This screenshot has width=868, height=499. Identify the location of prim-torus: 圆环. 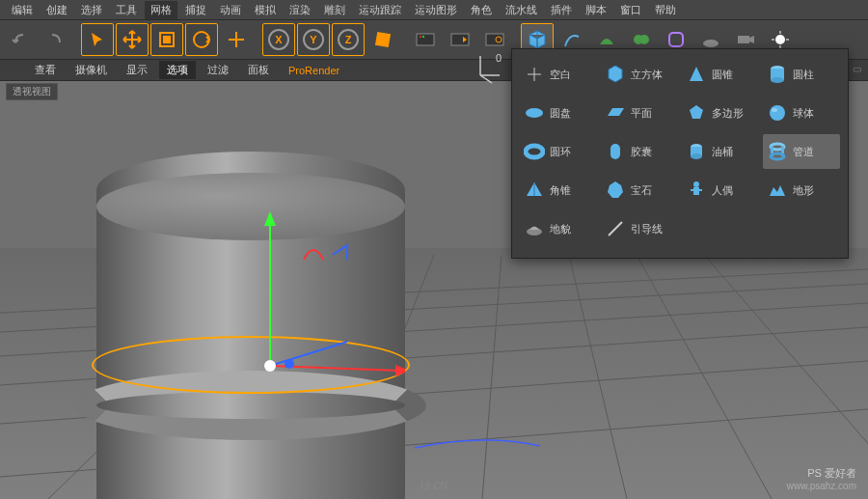
(558, 152).